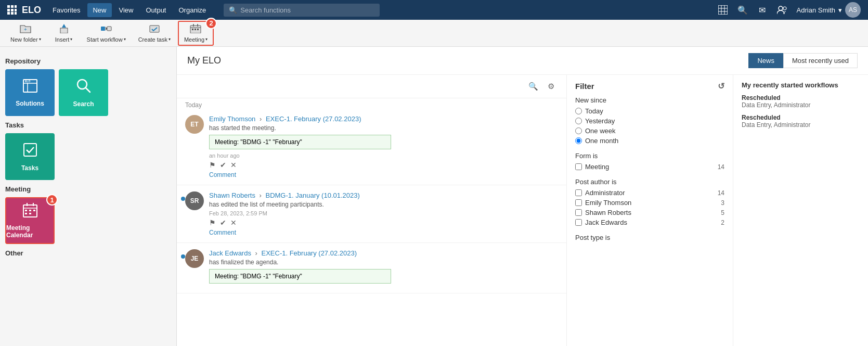  I want to click on new-folder-icon: +, so click(25, 30).